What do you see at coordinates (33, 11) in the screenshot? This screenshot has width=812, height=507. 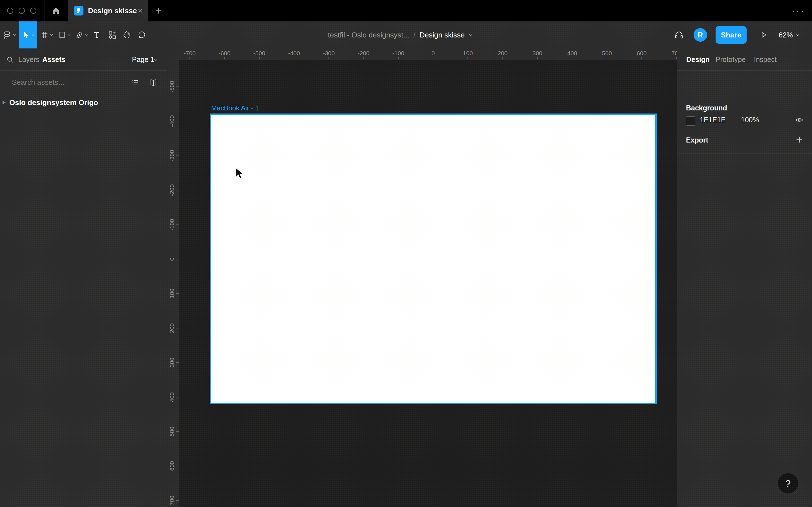 I see `traffic-light-fullscreen` at bounding box center [33, 11].